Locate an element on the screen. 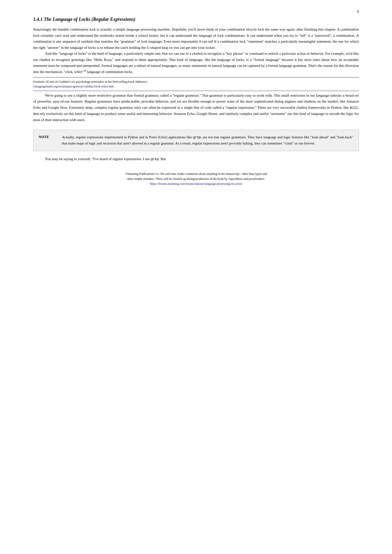 Image resolution: width=392 pixels, height=554 pixels. footnote-divider-bottom is located at coordinates (196, 91).